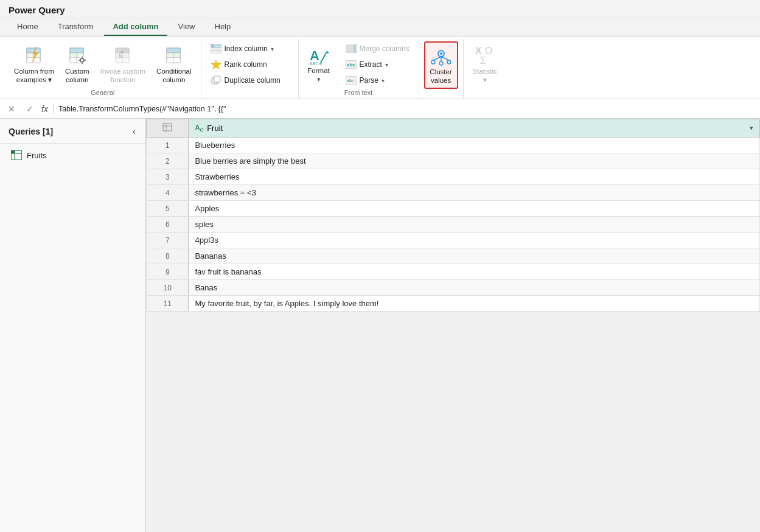  I want to click on statistic-label: Statistic▾, so click(485, 76).